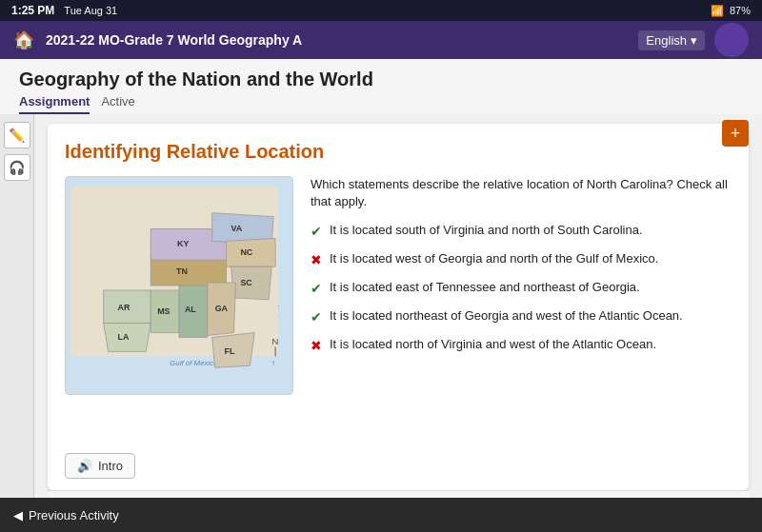 The height and width of the screenshot is (532, 762). What do you see at coordinates (381, 40) in the screenshot?
I see `nav-bar: 🏠 2021-22 MO-Grade 7 World Geography A E…` at bounding box center [381, 40].